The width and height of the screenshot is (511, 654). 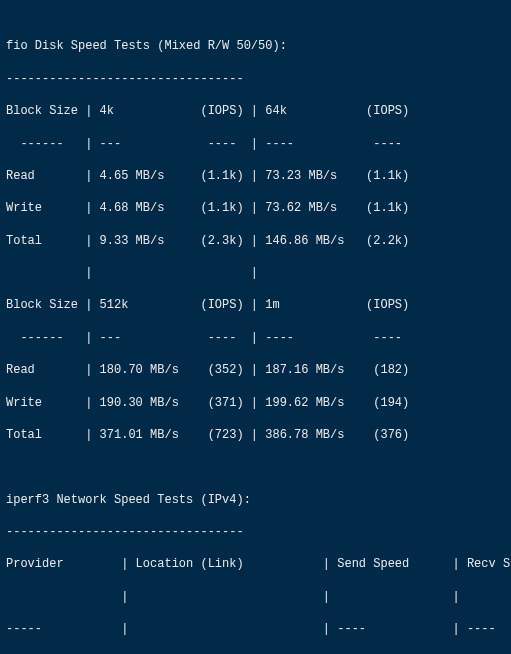 What do you see at coordinates (256, 176) in the screenshot?
I see `fio-row: Read | 4.65 MB/s (1.1k) | 73.23 MB/s (1.…` at bounding box center [256, 176].